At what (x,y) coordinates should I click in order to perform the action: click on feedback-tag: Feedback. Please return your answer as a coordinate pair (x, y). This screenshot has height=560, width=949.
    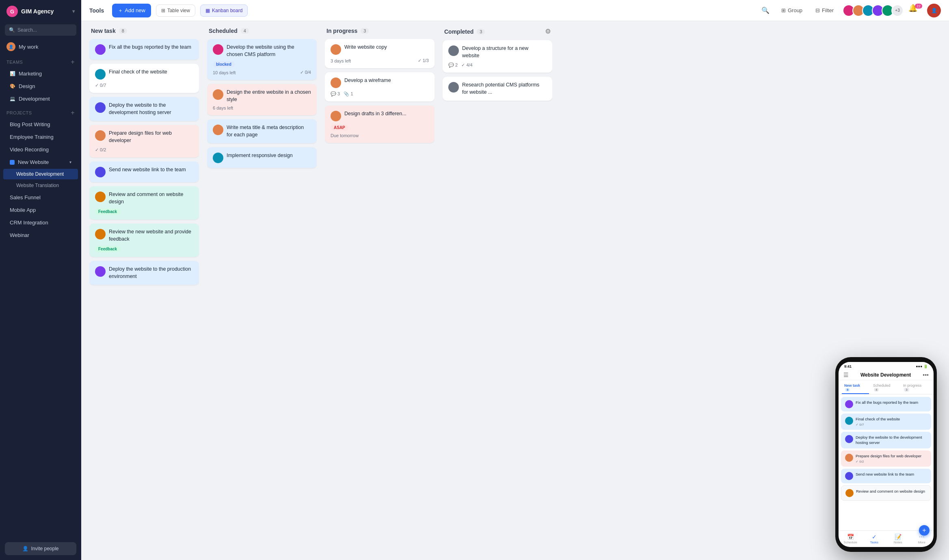
    Looking at the image, I should click on (108, 212).